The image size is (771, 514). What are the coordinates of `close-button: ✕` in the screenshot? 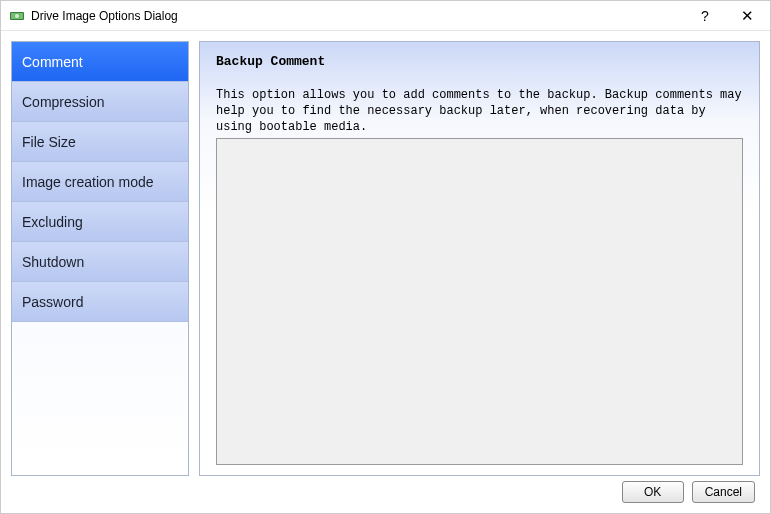 It's located at (748, 16).